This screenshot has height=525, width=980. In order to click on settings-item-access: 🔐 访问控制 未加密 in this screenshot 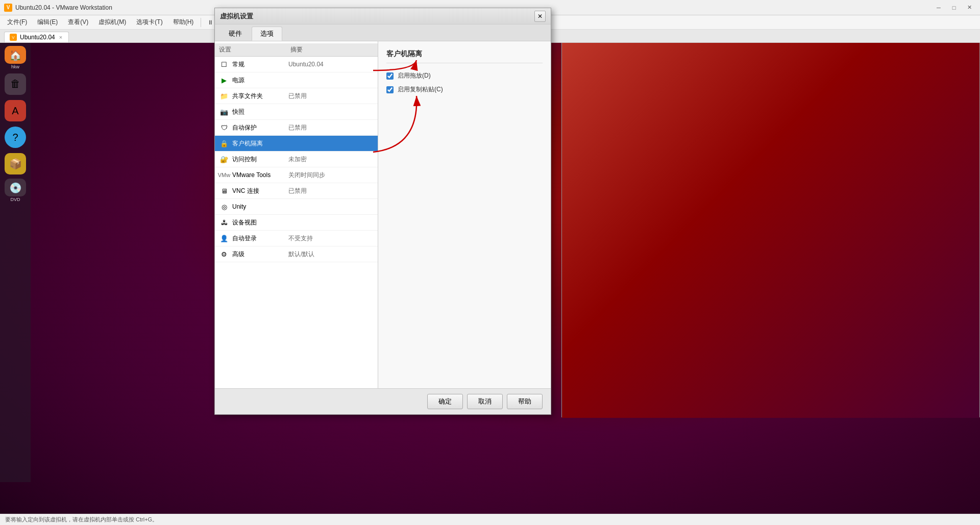, I will do `click(296, 159)`.